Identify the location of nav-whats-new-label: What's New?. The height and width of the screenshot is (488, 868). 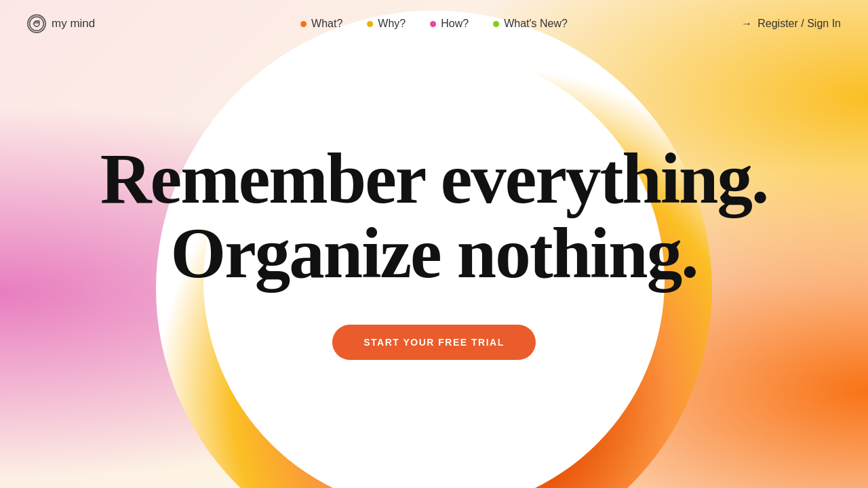
(536, 24).